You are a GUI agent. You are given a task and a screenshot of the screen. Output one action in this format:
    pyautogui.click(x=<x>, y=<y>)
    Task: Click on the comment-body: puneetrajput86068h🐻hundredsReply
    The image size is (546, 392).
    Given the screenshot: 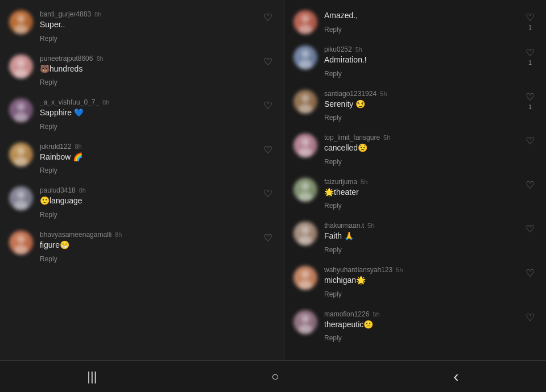 What is the action you would take?
    pyautogui.click(x=147, y=71)
    